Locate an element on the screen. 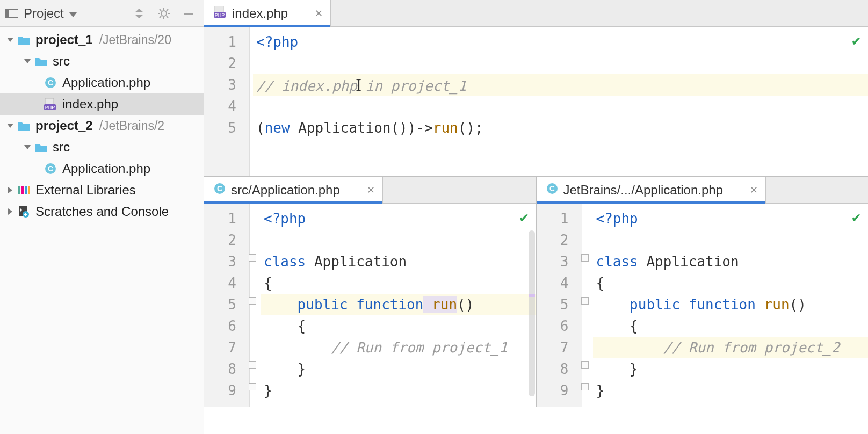  tree-node: Scratches and Console is located at coordinates (102, 212).